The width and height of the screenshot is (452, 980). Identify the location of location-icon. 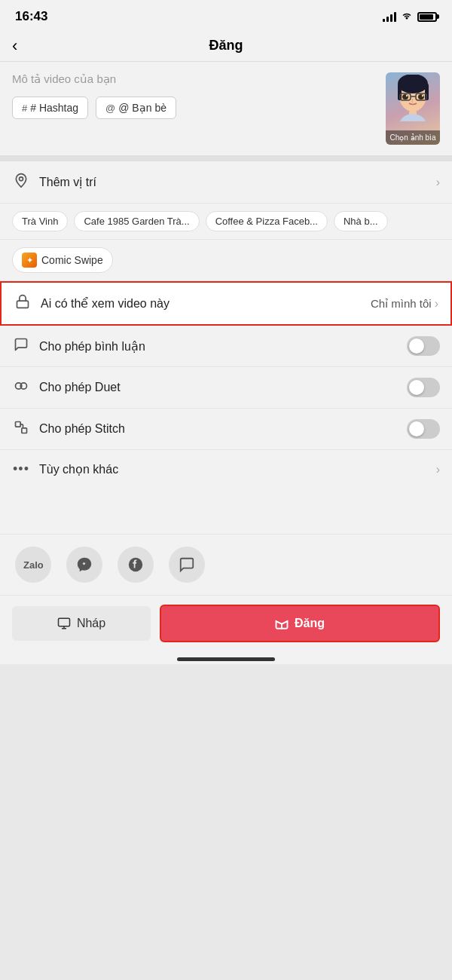
(21, 182).